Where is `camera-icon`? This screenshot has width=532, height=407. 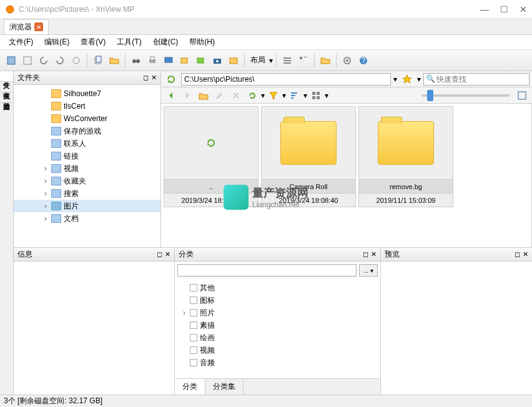
camera-icon is located at coordinates (217, 61).